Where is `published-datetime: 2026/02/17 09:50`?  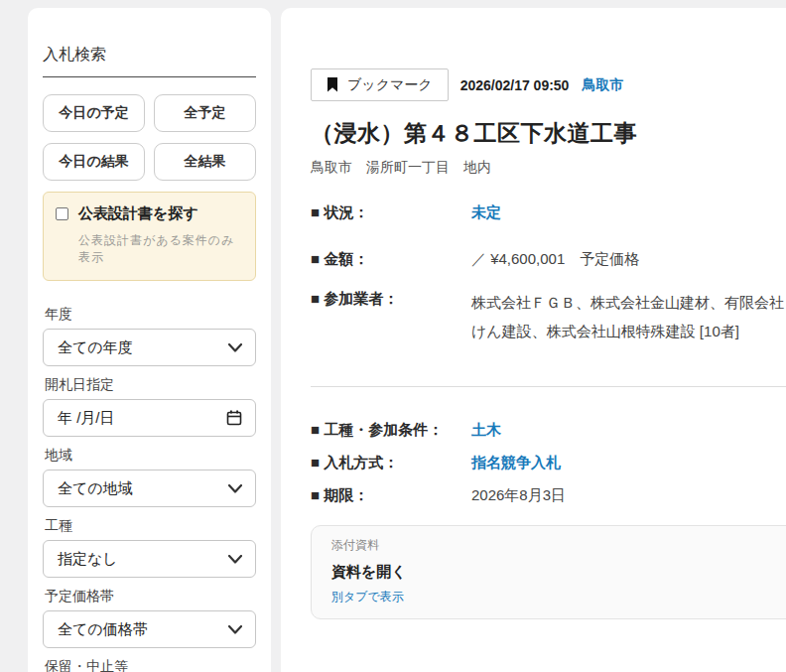 published-datetime: 2026/02/17 09:50 is located at coordinates (515, 85).